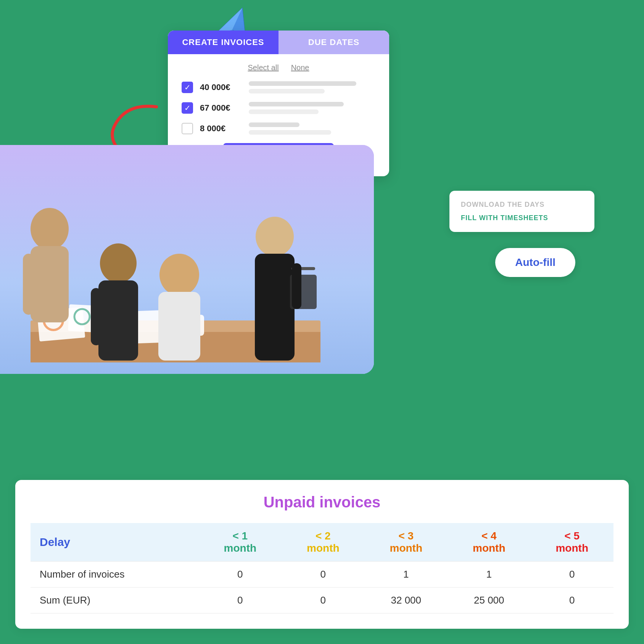 The width and height of the screenshot is (644, 644). Describe the element at coordinates (263, 68) in the screenshot. I see `select-all-link: Select all` at that location.